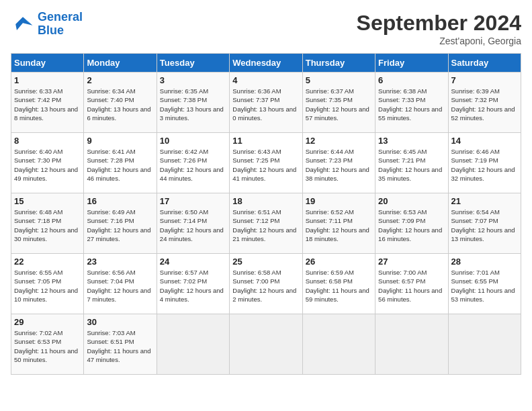  Describe the element at coordinates (266, 28) in the screenshot. I see `page-header: General Blue September 2024 Zest'aponi, …` at that location.